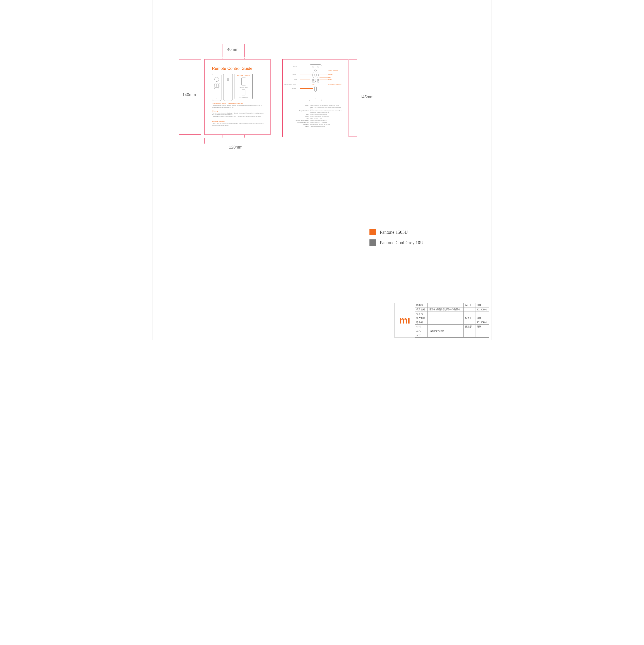 The height and width of the screenshot is (645, 644). Describe the element at coordinates (238, 124) in the screenshot. I see `section-reminders: Important Reminders *Always keep the fir…` at that location.